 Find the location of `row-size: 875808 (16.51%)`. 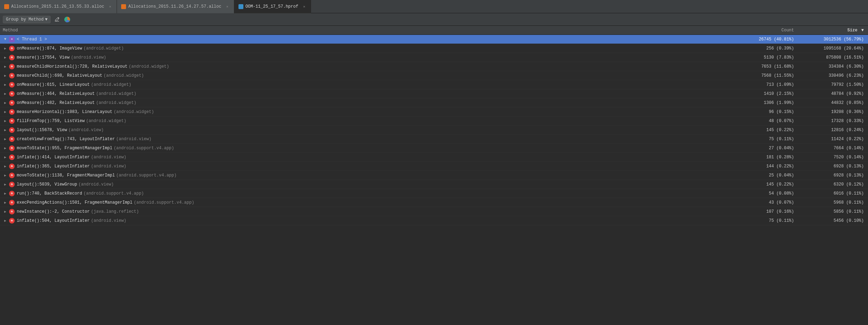

row-size: 875808 (16.51%) is located at coordinates (833, 58).